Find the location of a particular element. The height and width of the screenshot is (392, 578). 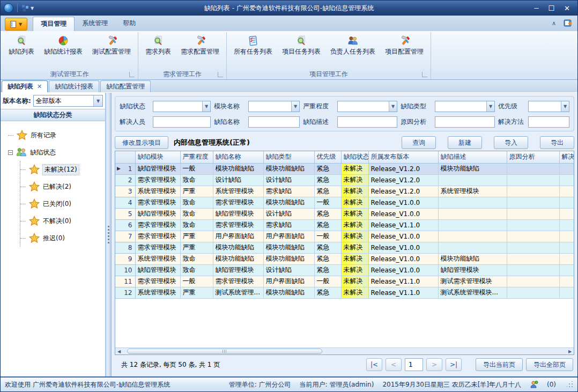

row-header: 9 is located at coordinates (125, 258).